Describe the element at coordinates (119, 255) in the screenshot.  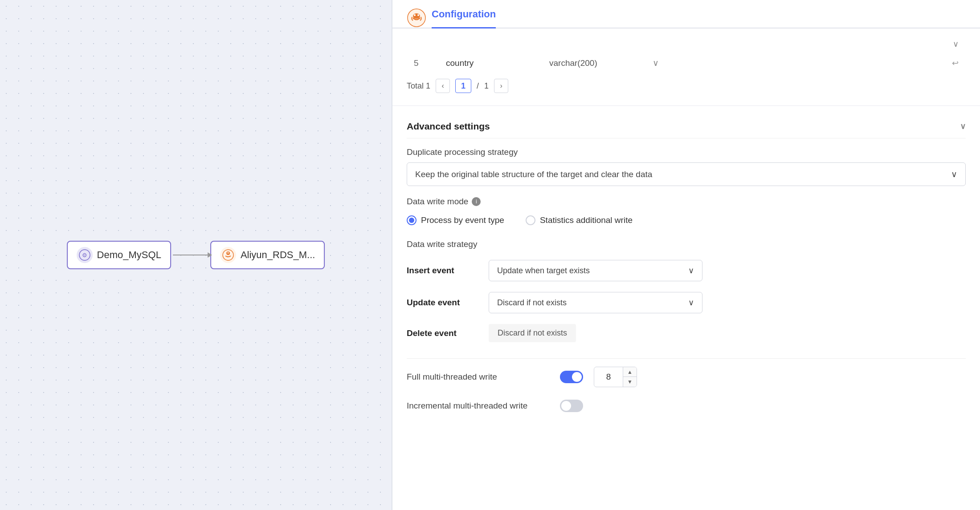
I see `source-node: ⚙ Demo_MySQL` at that location.